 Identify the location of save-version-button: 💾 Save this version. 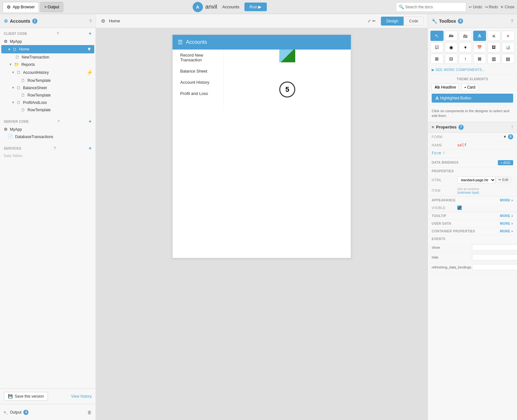
(26, 396).